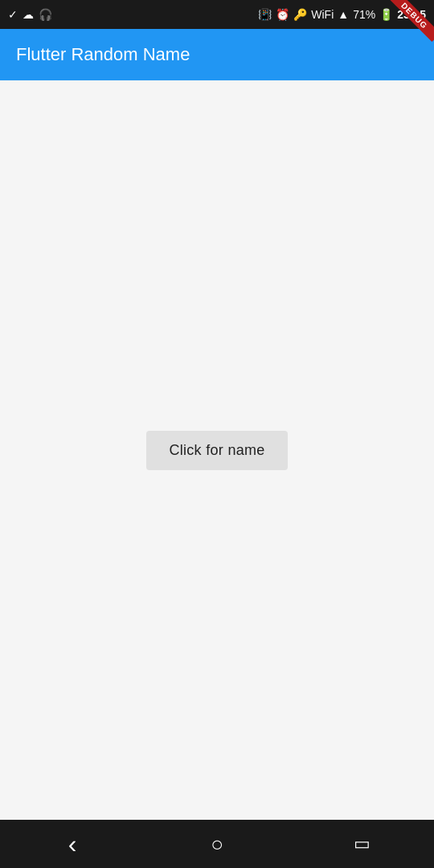  What do you see at coordinates (322, 14) in the screenshot?
I see `wifi-icon: WiFi` at bounding box center [322, 14].